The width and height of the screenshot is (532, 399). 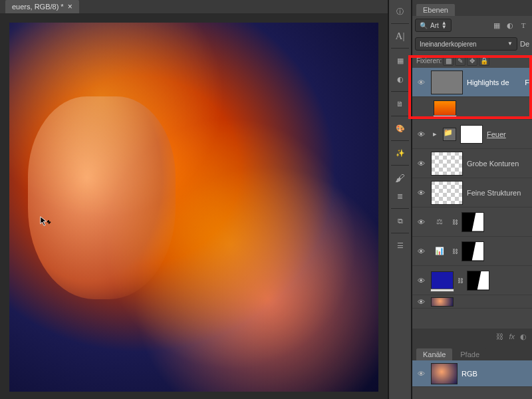 What do you see at coordinates (450, 134) in the screenshot?
I see `folder-icon: 📁` at bounding box center [450, 134].